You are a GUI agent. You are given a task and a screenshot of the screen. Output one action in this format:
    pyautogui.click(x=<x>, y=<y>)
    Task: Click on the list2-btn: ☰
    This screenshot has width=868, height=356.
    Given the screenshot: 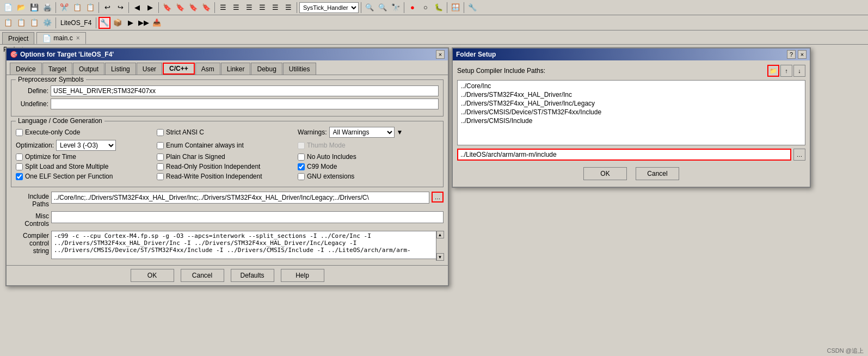 What is the action you would take?
    pyautogui.click(x=236, y=8)
    